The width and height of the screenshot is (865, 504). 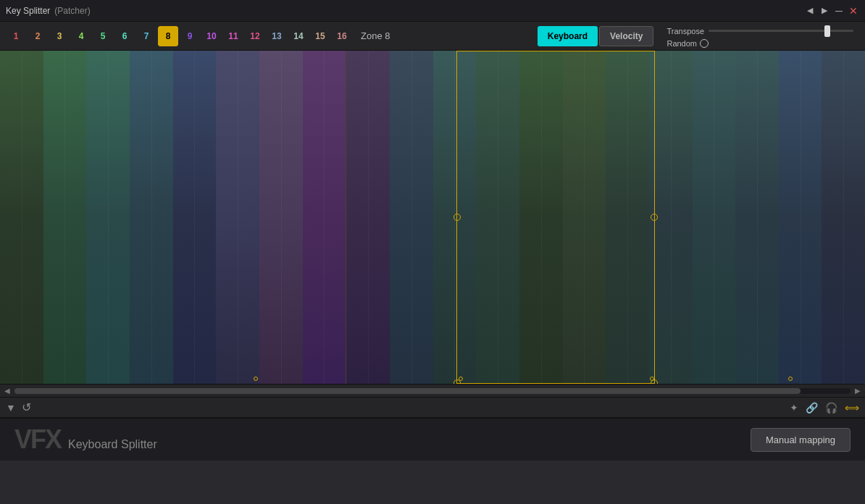 What do you see at coordinates (801, 440) in the screenshot?
I see `manual-mapping-button: Manual mapping` at bounding box center [801, 440].